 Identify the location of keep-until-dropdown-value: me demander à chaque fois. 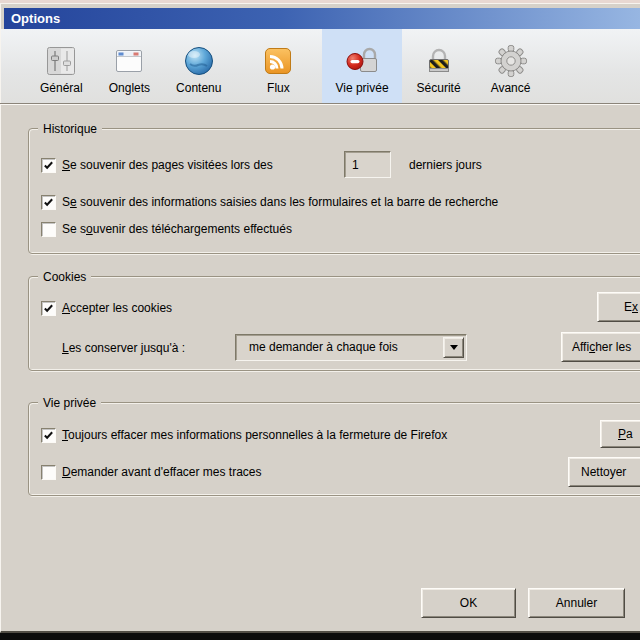
(324, 348).